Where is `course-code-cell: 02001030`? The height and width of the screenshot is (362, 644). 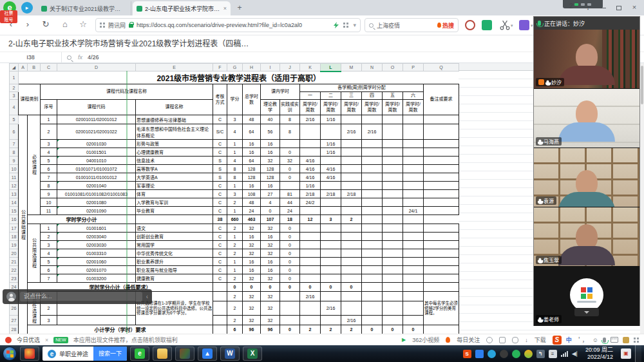 course-code-cell: 02001030 is located at coordinates (97, 144).